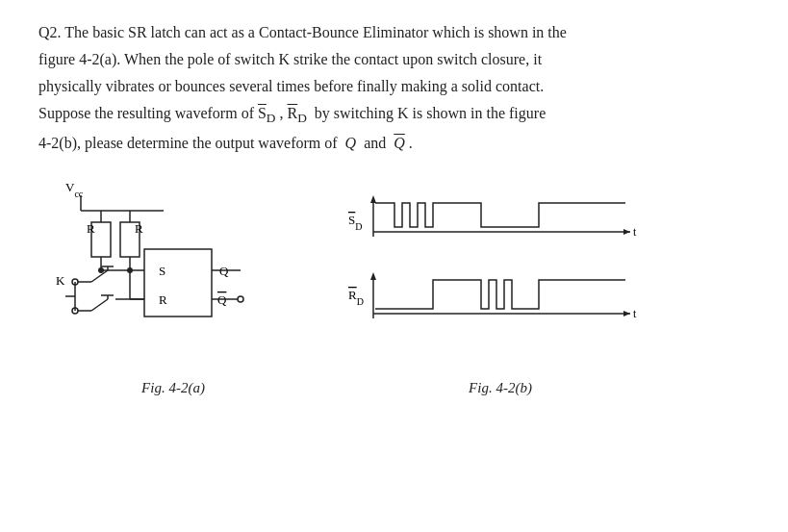 This screenshot has height=532, width=788. I want to click on line-4: Suppose the resulting waveform of SD , R…, so click(394, 115).